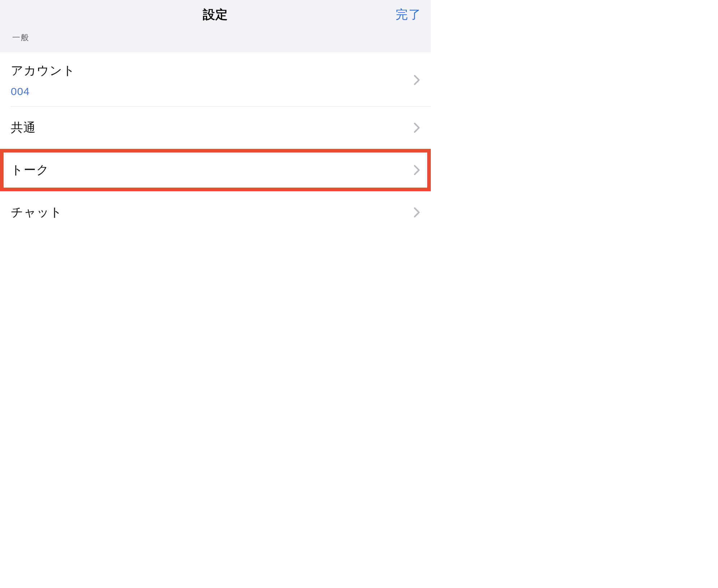  Describe the element at coordinates (215, 35) in the screenshot. I see `section-label-general: 一般` at that location.